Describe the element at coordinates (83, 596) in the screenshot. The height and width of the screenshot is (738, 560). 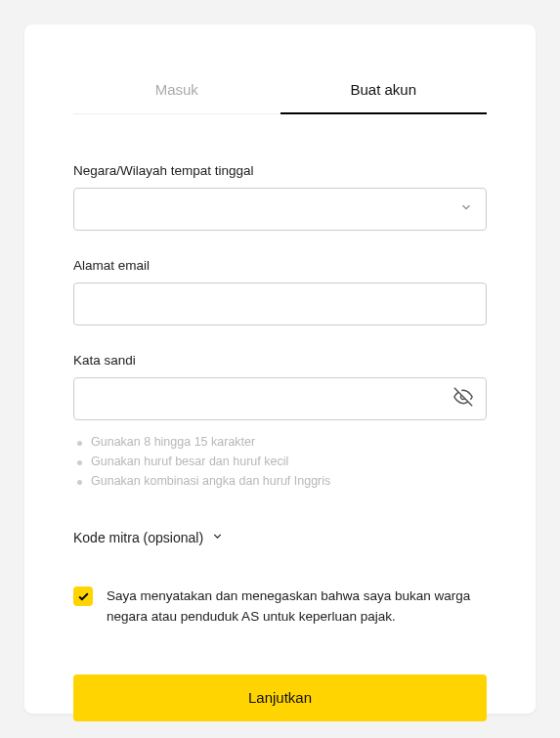
I see `declaration-checkbox` at that location.